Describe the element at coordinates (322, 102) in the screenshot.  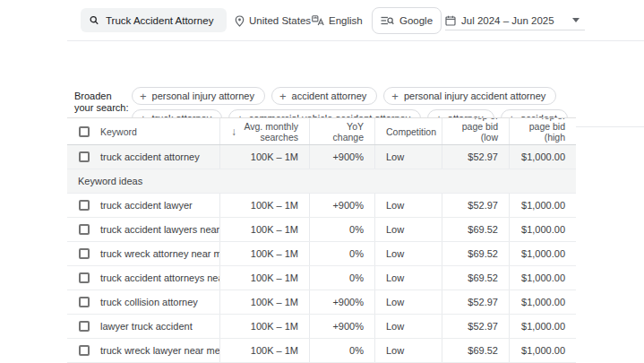
I see `filter-bar: 1 Exclude adult ideas × Add filter 405 k…` at that location.